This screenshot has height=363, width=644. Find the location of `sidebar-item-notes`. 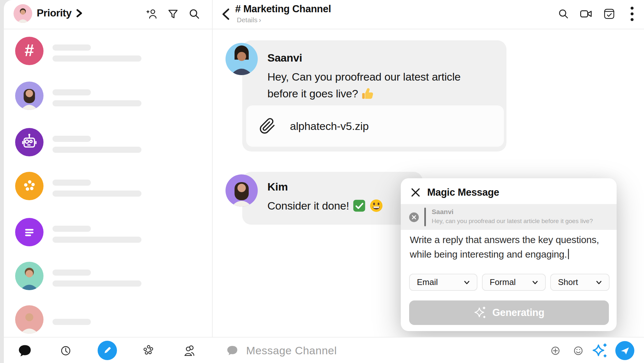

sidebar-item-notes is located at coordinates (108, 237).